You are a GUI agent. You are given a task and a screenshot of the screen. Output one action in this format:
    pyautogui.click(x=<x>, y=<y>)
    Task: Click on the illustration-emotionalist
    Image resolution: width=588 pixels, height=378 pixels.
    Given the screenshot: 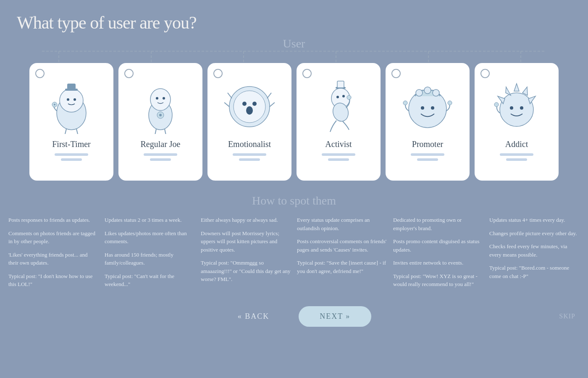 What is the action you would take?
    pyautogui.click(x=249, y=105)
    